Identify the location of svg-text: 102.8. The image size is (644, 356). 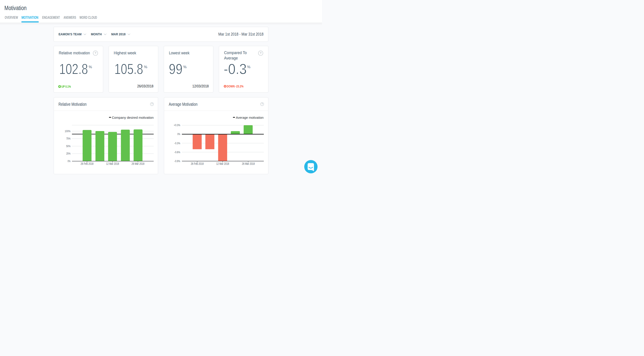
(74, 69).